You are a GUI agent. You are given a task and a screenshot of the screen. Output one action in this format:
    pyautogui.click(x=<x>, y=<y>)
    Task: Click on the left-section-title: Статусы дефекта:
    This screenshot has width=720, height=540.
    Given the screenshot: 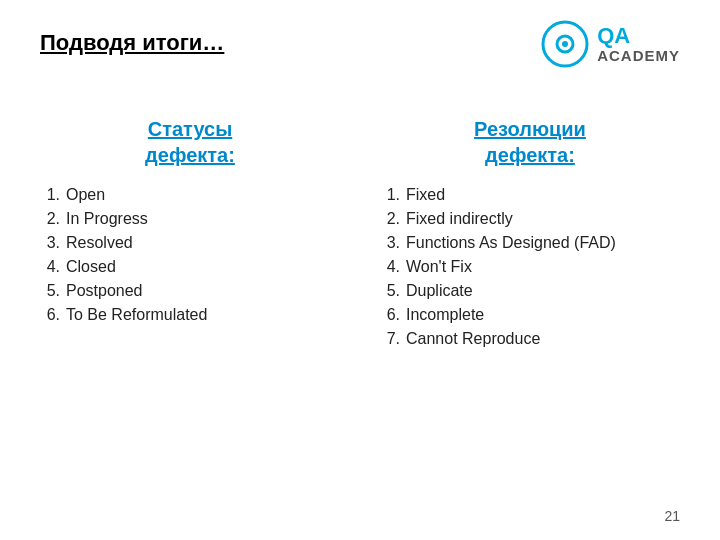 What is the action you would take?
    pyautogui.click(x=190, y=142)
    